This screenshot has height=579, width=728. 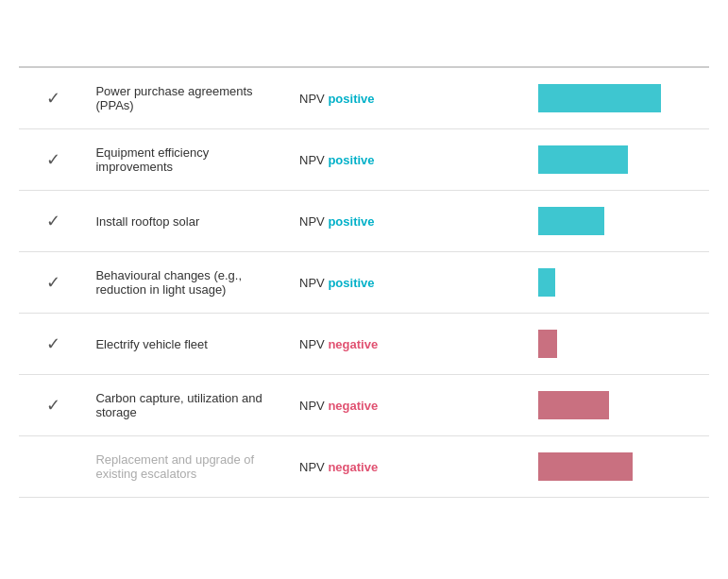 I want to click on table-row: ✓Install rooftop solarNPV positive, so click(x=364, y=221).